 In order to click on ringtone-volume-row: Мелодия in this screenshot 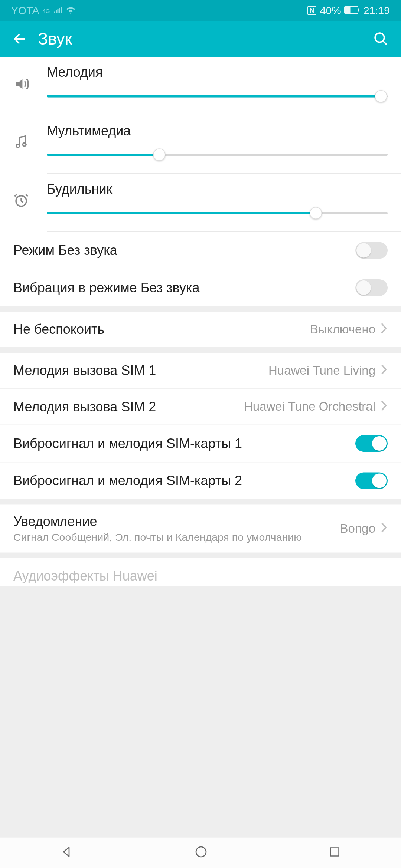, I will do `click(200, 86)`.